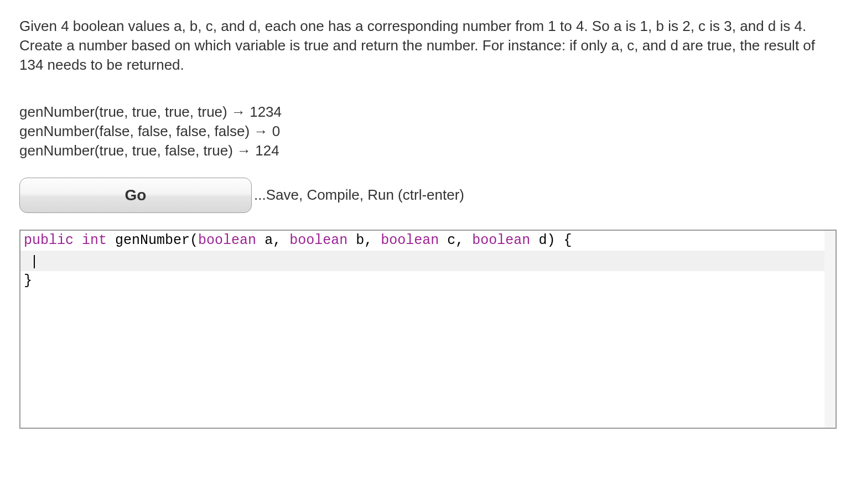 This screenshot has width=856, height=504. What do you see at coordinates (428, 195) in the screenshot?
I see `controls-row: Go ...Save, Compile, Run (ctrl-enter)` at bounding box center [428, 195].